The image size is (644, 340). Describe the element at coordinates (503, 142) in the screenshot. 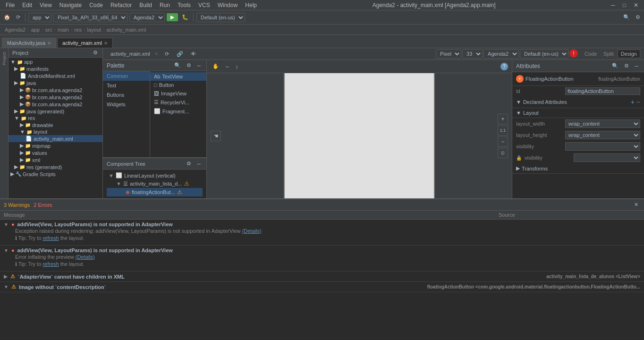

I see `zoom-out-btn: −` at that location.